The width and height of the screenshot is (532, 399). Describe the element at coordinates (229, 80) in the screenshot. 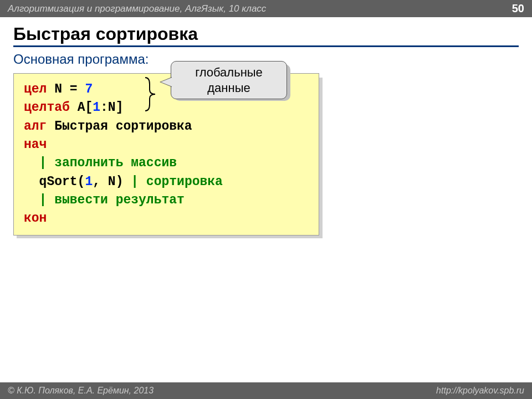

I see `callout-box: глобальные данные` at that location.